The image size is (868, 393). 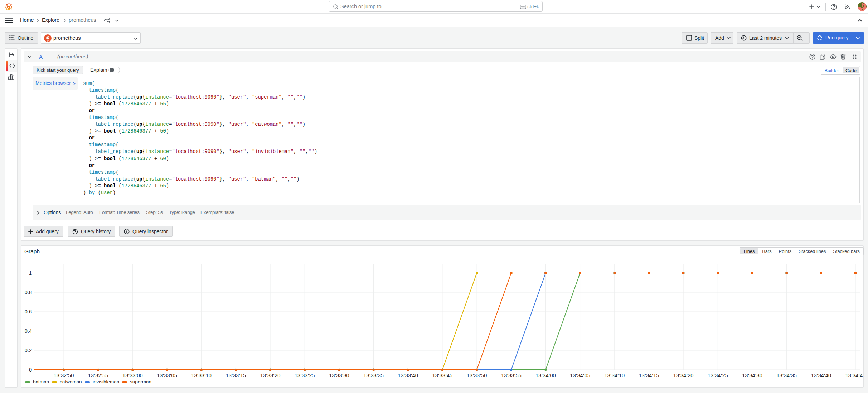 What do you see at coordinates (236, 375) in the screenshot?
I see `svg-text: 13:33:15` at bounding box center [236, 375].